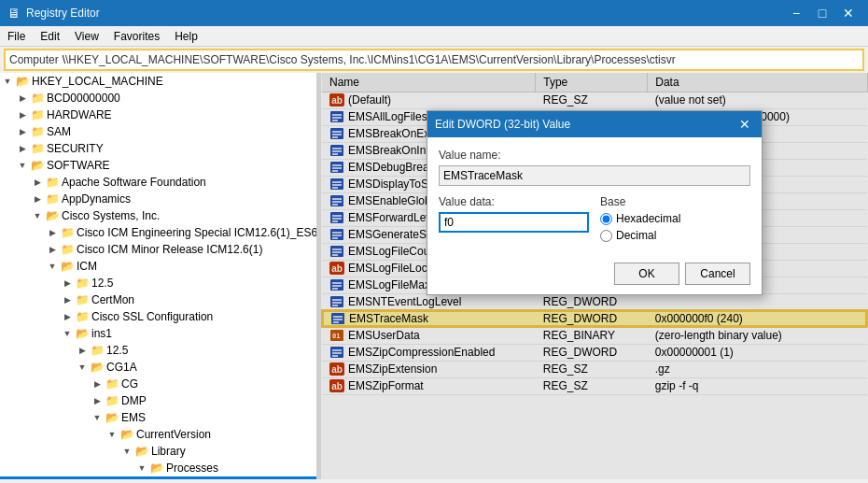 The image size is (868, 483). Describe the element at coordinates (159, 317) in the screenshot. I see `tree-node-ssl: ▶📁Cisco SSL Configuration` at that location.